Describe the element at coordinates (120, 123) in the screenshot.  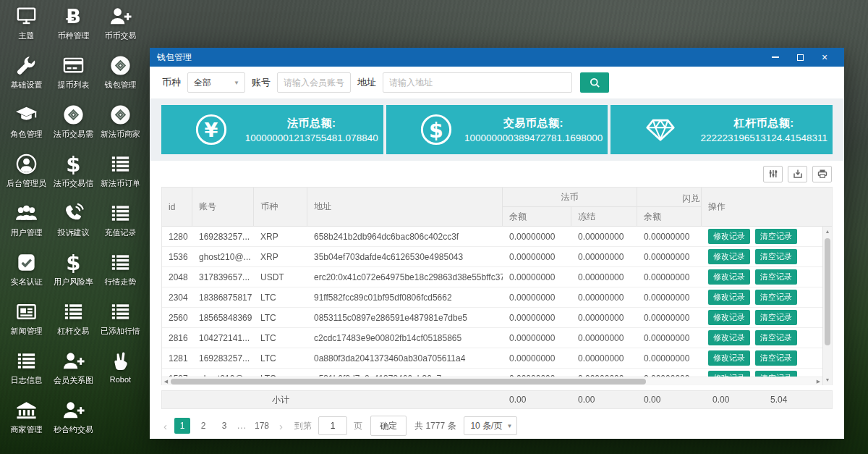
I see `desktop-icon-wallet-8: 新法币商家` at that location.